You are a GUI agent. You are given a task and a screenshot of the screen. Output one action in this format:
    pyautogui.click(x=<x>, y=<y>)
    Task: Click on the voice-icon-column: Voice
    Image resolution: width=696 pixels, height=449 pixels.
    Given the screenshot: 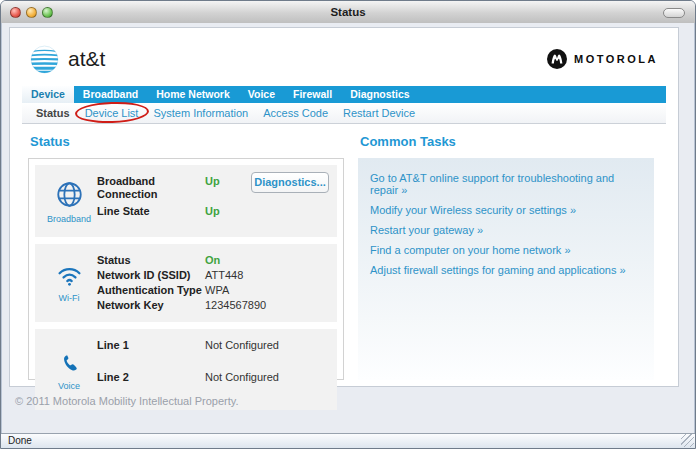 What is the action you would take?
    pyautogui.click(x=69, y=370)
    